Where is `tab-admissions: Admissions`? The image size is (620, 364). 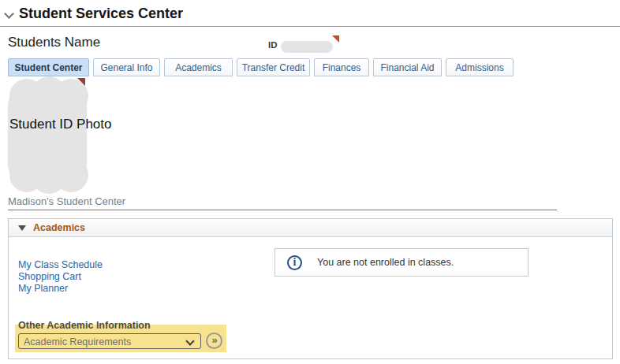 tab-admissions: Admissions is located at coordinates (480, 68).